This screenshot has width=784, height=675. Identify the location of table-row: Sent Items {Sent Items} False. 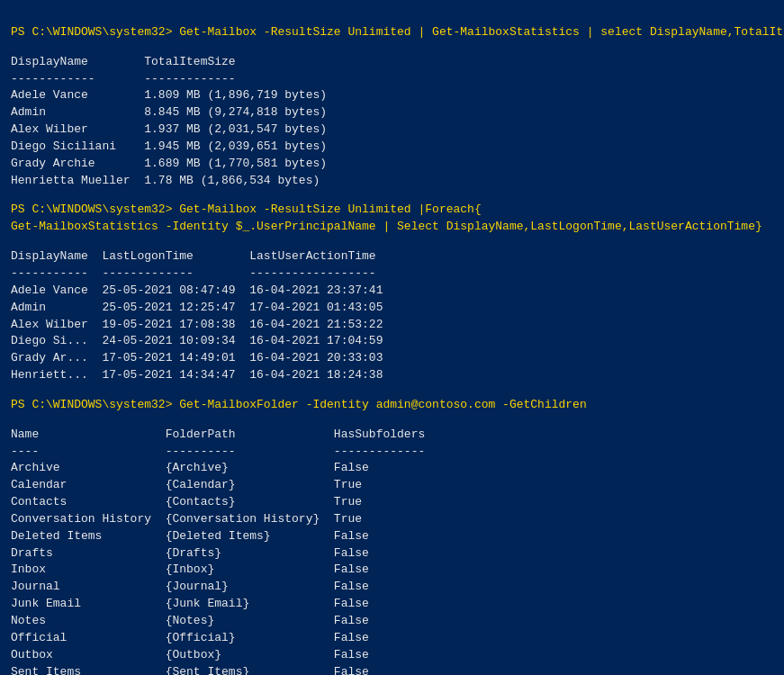
(392, 670).